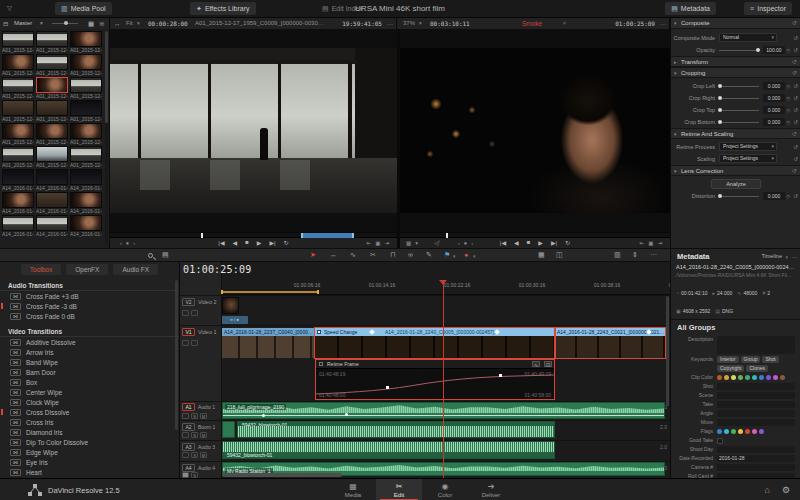  I want to click on curve-mode-button: ∿, so click(536, 364).